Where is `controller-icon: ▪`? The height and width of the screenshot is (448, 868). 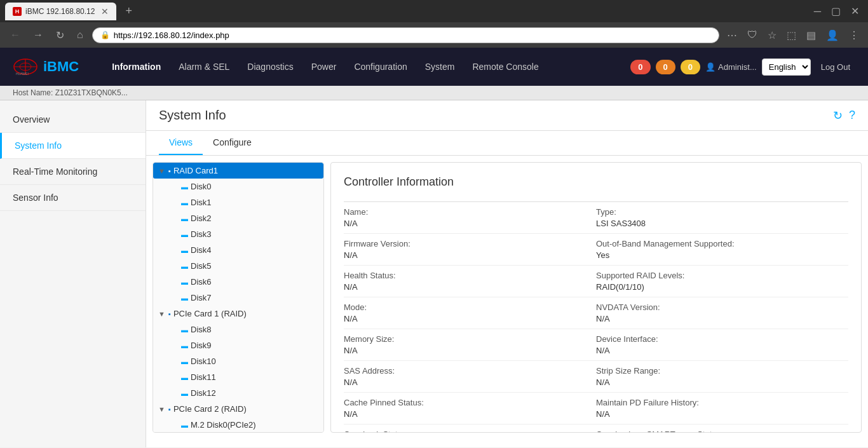
controller-icon: ▪ is located at coordinates (170, 171).